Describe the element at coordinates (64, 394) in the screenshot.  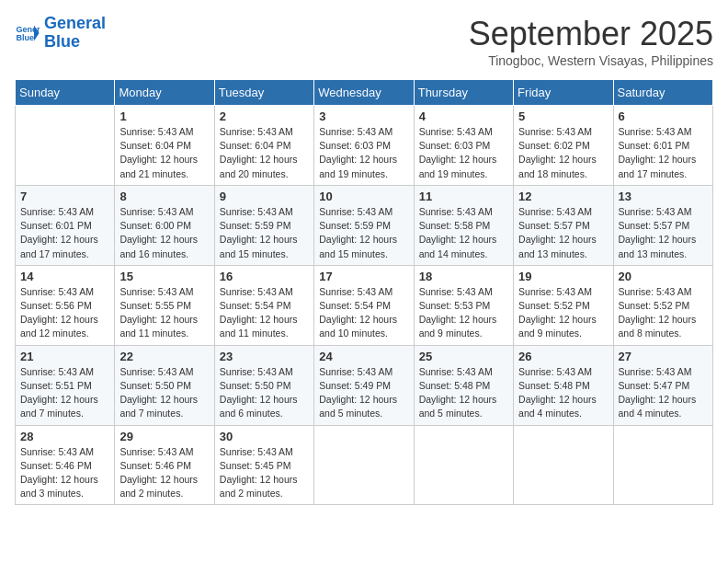
I see `day-info: Sunrise: 5:43 AM Sunset: 5:51 PM Dayligh…` at that location.